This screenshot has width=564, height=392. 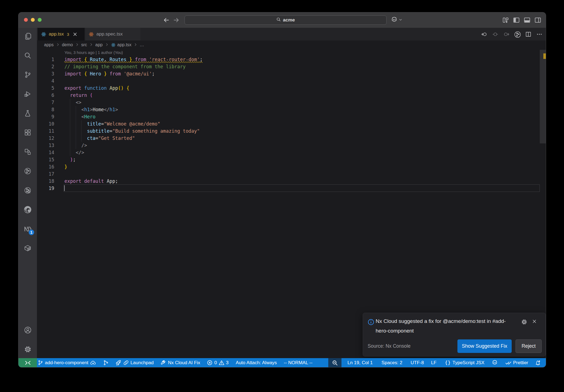 What do you see at coordinates (524, 322) in the screenshot?
I see `notification-settings-gear-icon` at bounding box center [524, 322].